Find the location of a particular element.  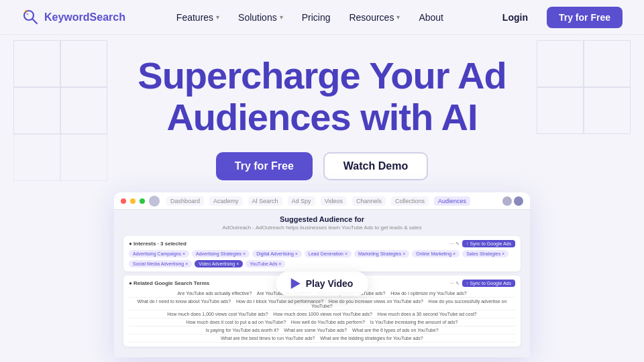

play-video-overlay: Play Video is located at coordinates (322, 284).